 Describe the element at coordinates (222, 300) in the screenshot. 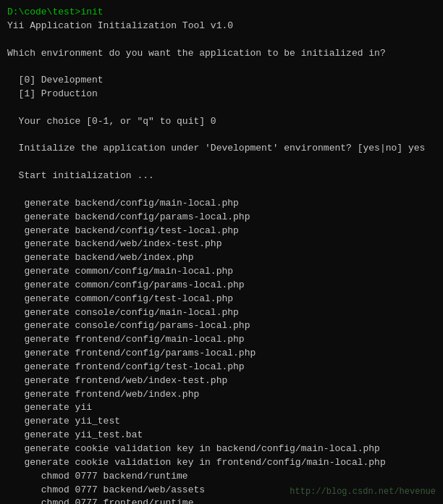

I see `terminal-line: generate common/config/test-local.php` at that location.